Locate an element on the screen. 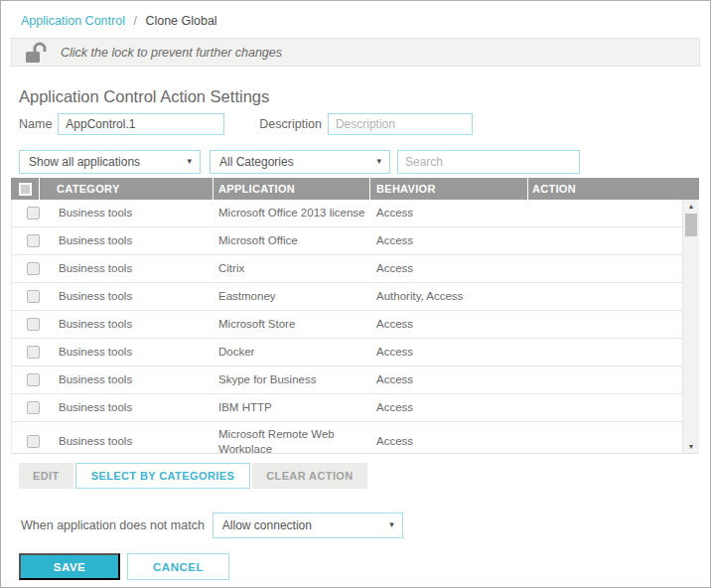 This screenshot has width=711, height=588. unlock-icon is located at coordinates (38, 53).